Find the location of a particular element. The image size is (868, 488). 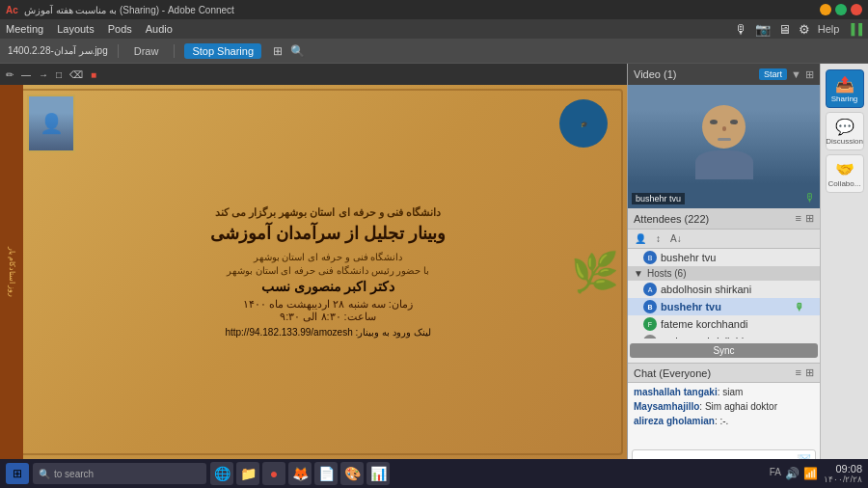

sharing-label: Sharing is located at coordinates (845, 98).